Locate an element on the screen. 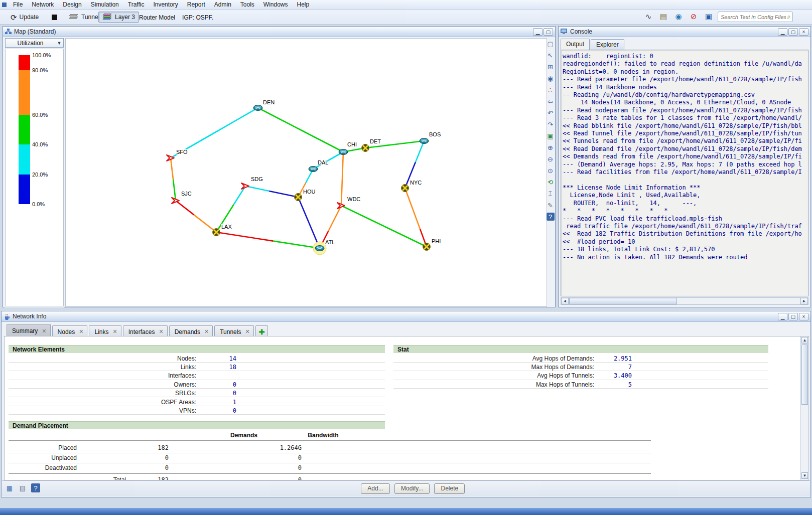  tab-tunnels: Tunnels✕ is located at coordinates (234, 331).